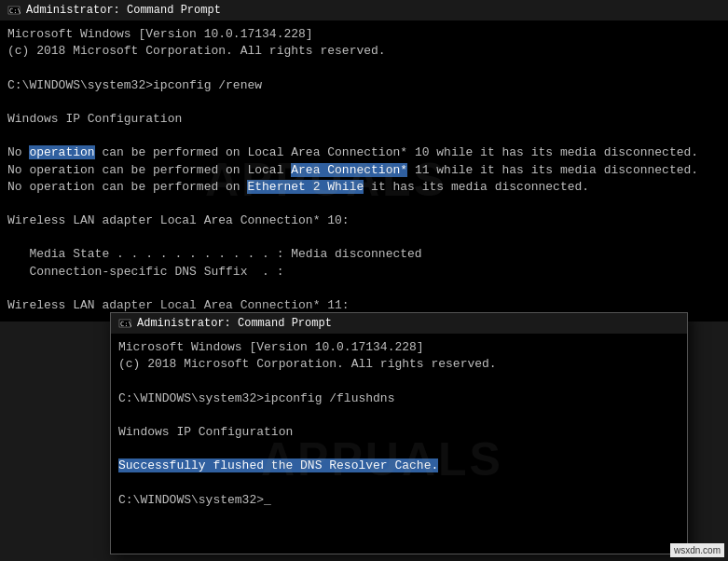 Image resolution: width=728 pixels, height=561 pixels. I want to click on cmd-title-icon: C:\, so click(14, 10).